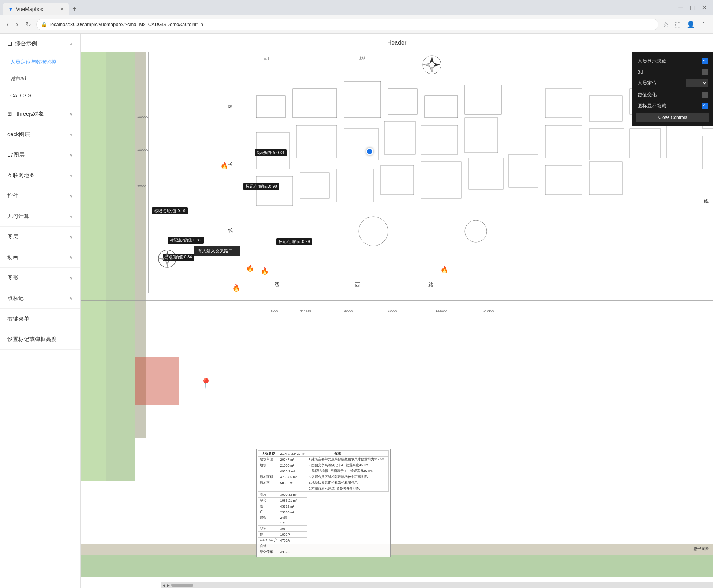  I want to click on road-label-sui: 绥, so click(278, 285).